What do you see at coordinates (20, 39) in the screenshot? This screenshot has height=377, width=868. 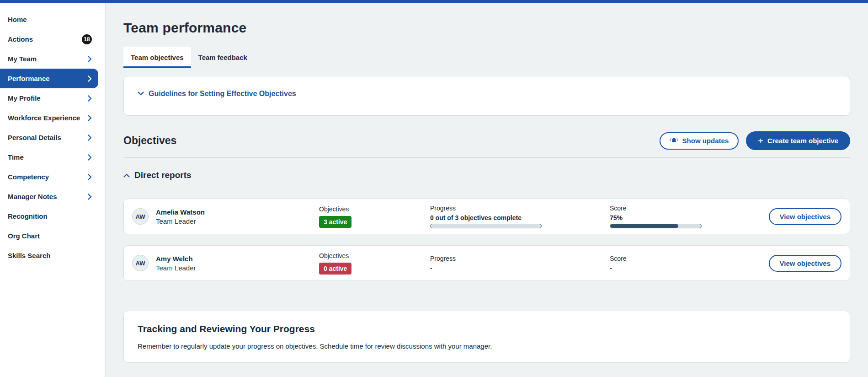 I see `sidebar-item-label: Actions` at bounding box center [20, 39].